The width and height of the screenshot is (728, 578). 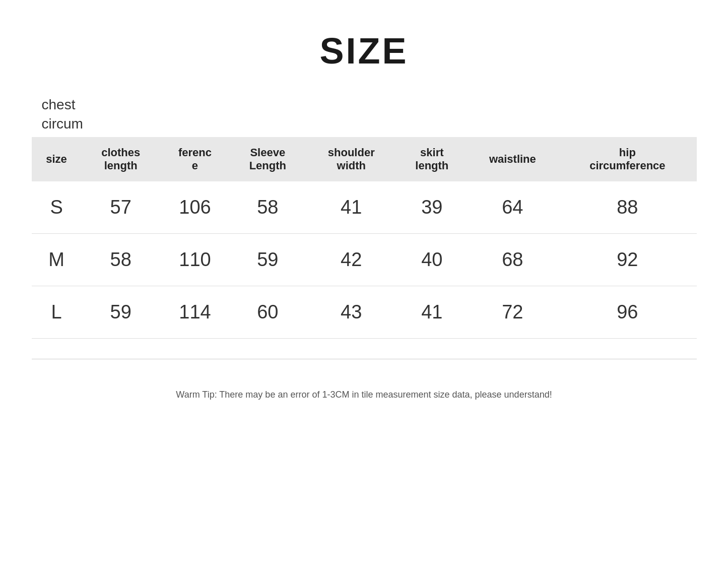 What do you see at coordinates (432, 312) in the screenshot?
I see `cell-skirt_length: 41` at bounding box center [432, 312].